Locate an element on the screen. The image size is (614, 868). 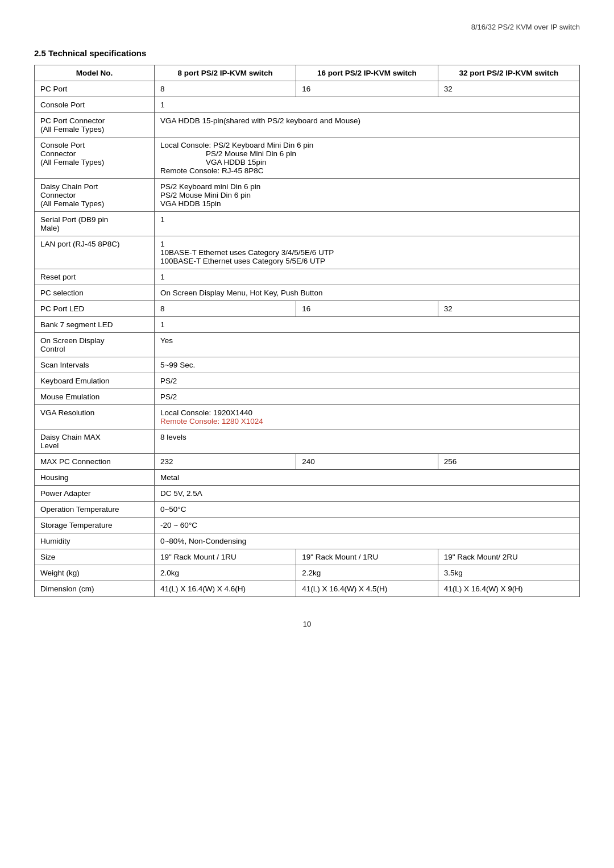
cell-data-span: Metal is located at coordinates (367, 478).